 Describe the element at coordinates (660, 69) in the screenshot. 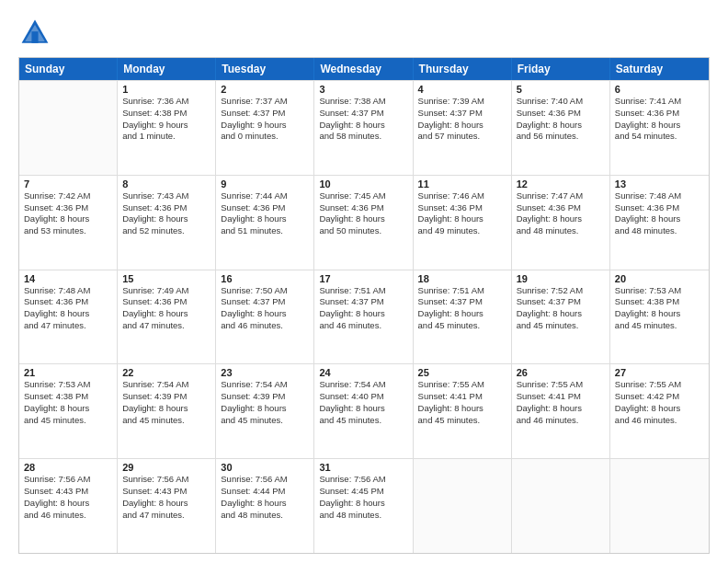

I see `weekday-header-saturday: Saturday` at that location.